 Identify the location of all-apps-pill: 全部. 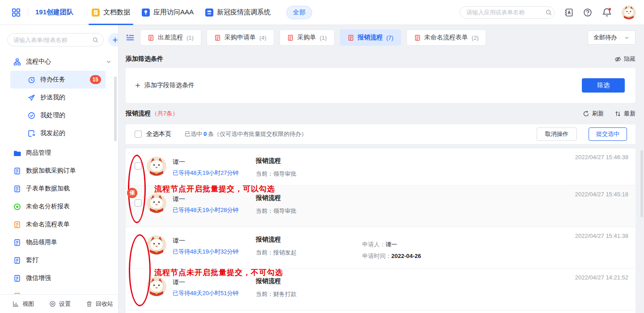
(299, 13).